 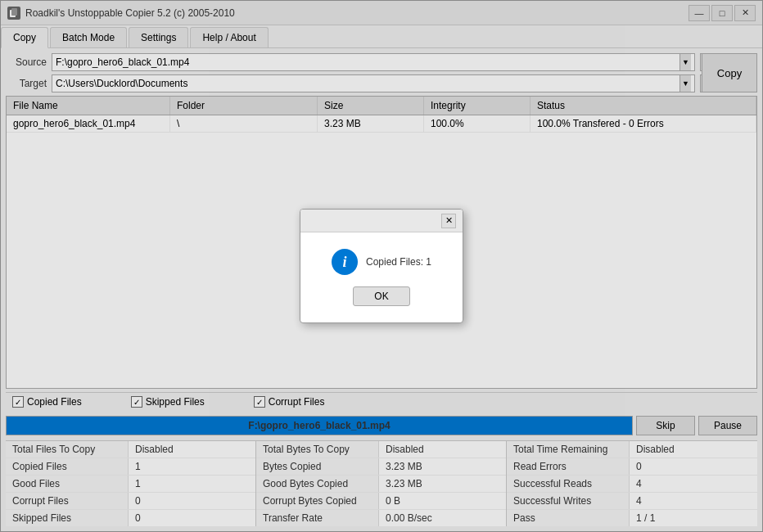 What do you see at coordinates (382, 277) in the screenshot?
I see `dialog-body: i Copied Files: 1 OK` at bounding box center [382, 277].